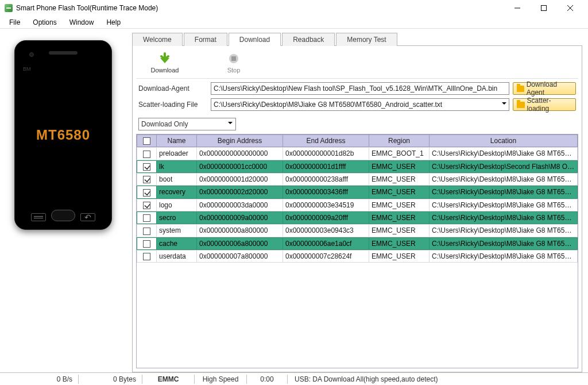  What do you see at coordinates (357, 218) in the screenshot?
I see `table-row: secro0x0000000009a000000x0000000009a20ff…` at bounding box center [357, 218].